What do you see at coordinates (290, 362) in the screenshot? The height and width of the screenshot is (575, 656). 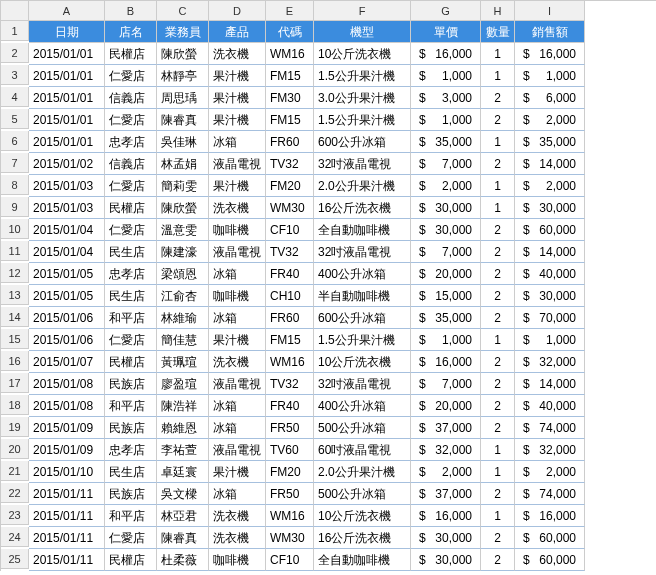 I see `cell-code: WM16` at bounding box center [290, 362].